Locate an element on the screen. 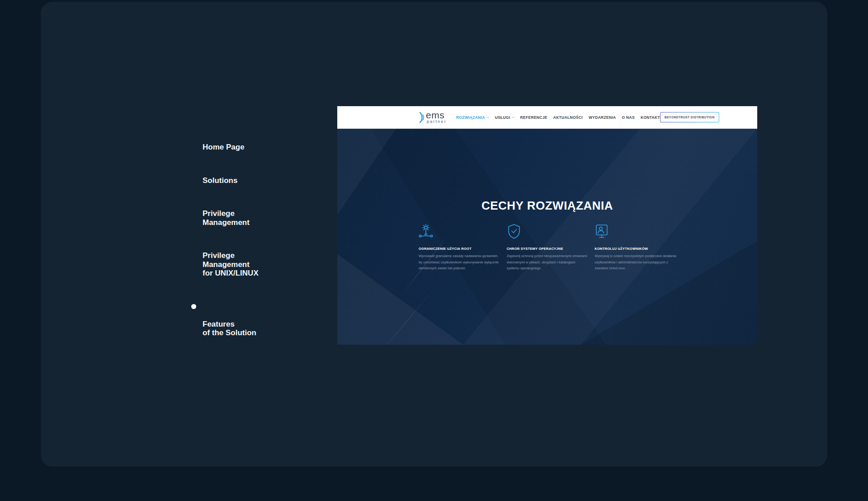 This screenshot has height=501, width=868. section-sidebar: Home Page Solutions Privilege Management… is located at coordinates (231, 240).